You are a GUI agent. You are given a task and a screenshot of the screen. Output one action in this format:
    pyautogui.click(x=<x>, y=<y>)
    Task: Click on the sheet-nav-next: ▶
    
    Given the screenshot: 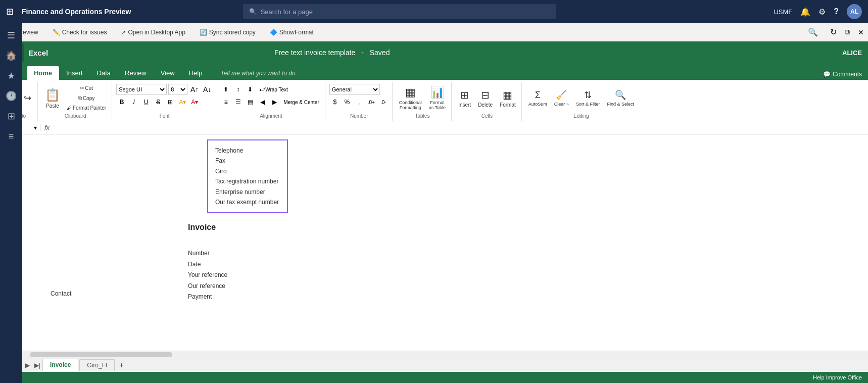 What is the action you would take?
    pyautogui.click(x=27, y=365)
    